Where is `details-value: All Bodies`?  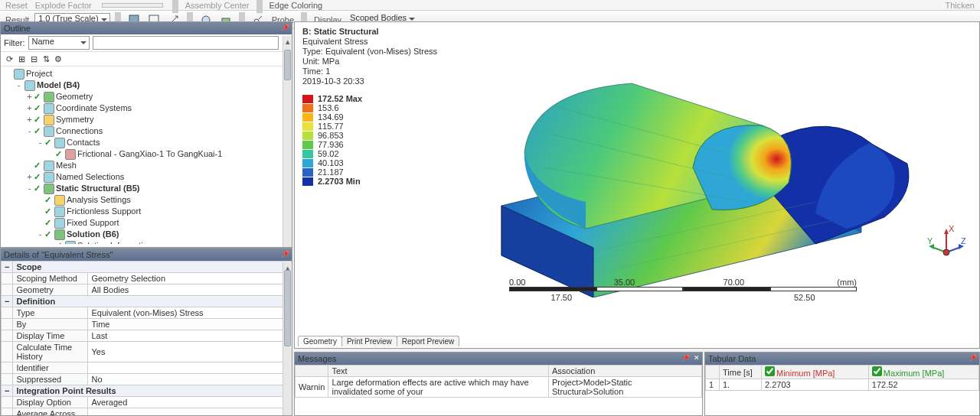
details-value: All Bodies is located at coordinates (190, 291).